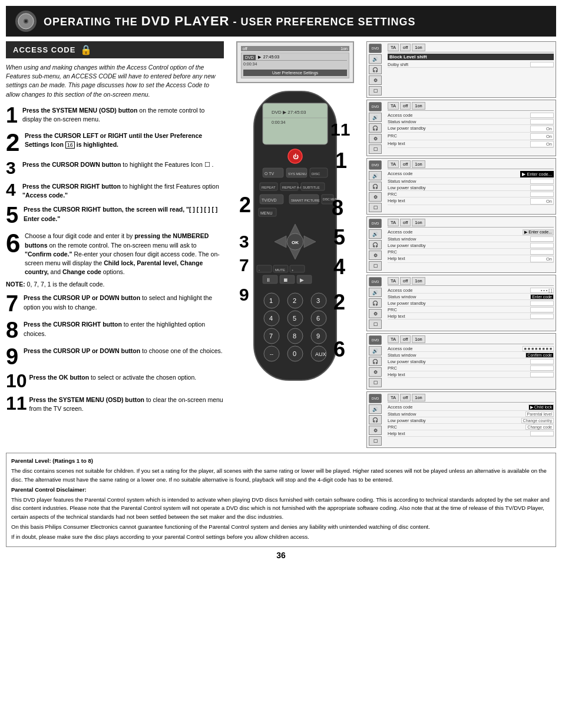 The image size is (562, 728). Describe the element at coordinates (375, 59) in the screenshot. I see `speaker-icon-1: 🔊` at that location.